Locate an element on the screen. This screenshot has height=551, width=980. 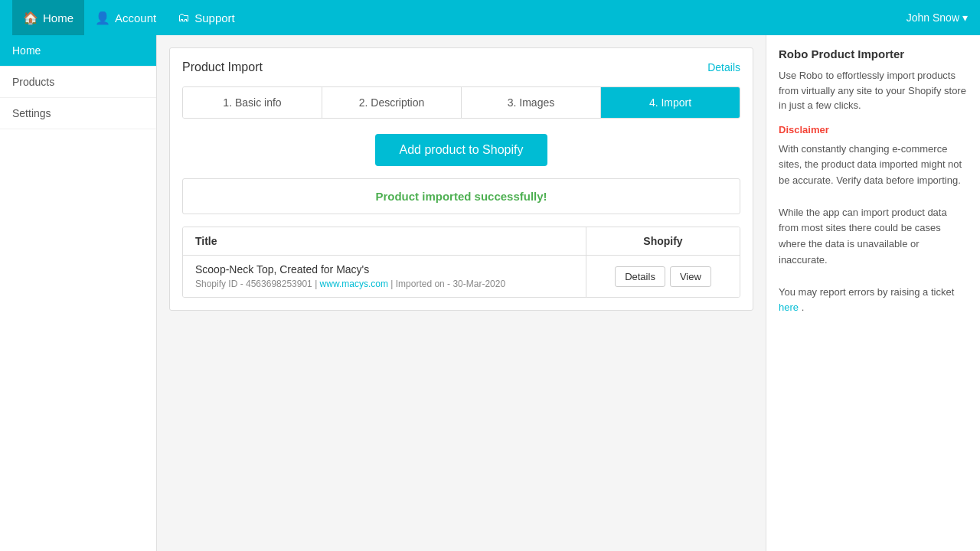
product-table: Title Shopify Scoop-Neck Top, Created fo… is located at coordinates (461, 262).